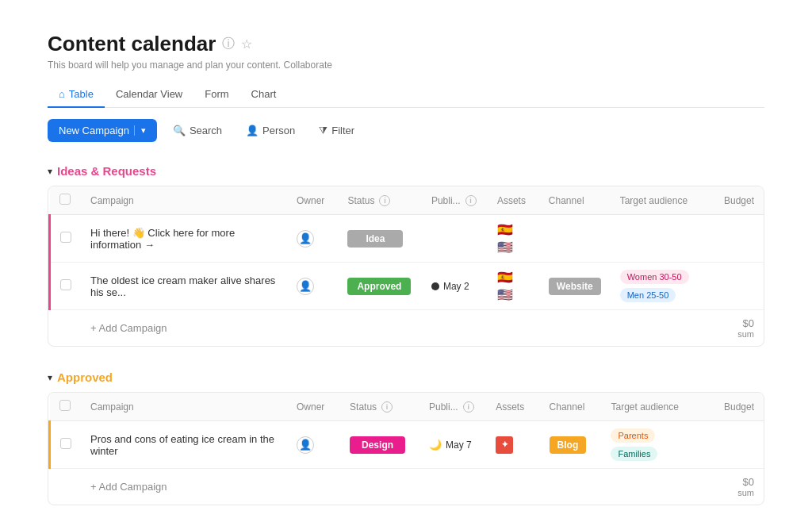  What do you see at coordinates (568, 445) in the screenshot?
I see `channel-badge: Blog` at bounding box center [568, 445].